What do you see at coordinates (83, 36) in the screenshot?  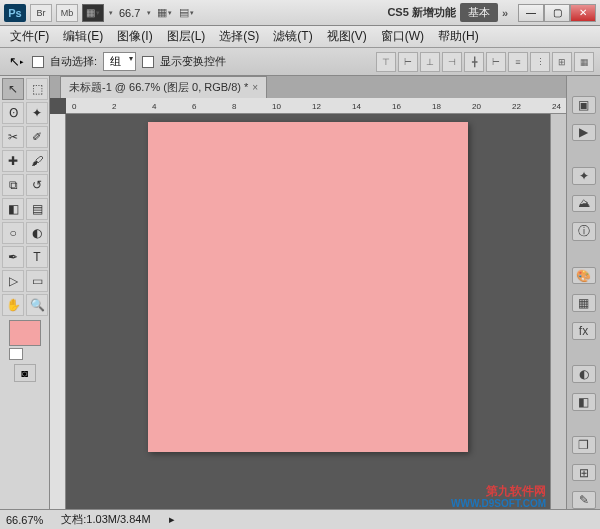 I see `menu-edit: 编辑(E)` at bounding box center [83, 36].